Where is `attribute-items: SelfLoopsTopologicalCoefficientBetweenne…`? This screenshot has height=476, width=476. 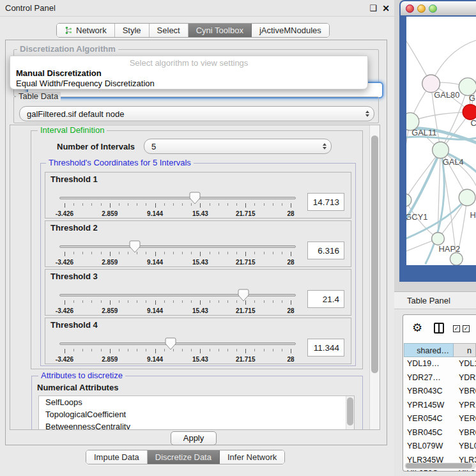
attribute-items: SelfLoopsTopologicalCoefficientBetweenne… is located at coordinates (197, 413).